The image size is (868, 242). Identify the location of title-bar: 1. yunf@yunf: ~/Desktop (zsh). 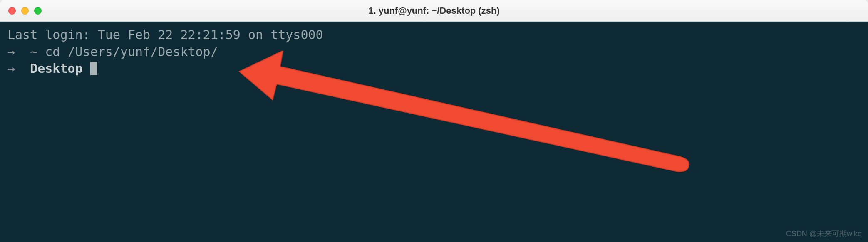
(434, 11).